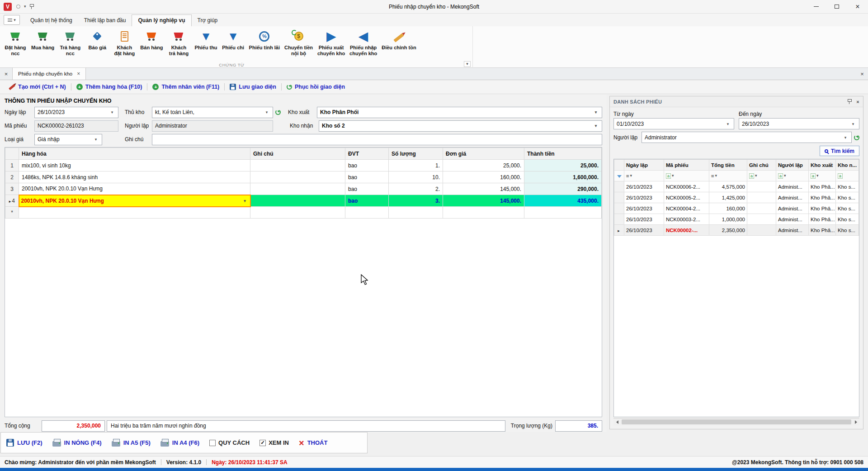  I want to click on exit-button: ×THOÁT, so click(313, 443).